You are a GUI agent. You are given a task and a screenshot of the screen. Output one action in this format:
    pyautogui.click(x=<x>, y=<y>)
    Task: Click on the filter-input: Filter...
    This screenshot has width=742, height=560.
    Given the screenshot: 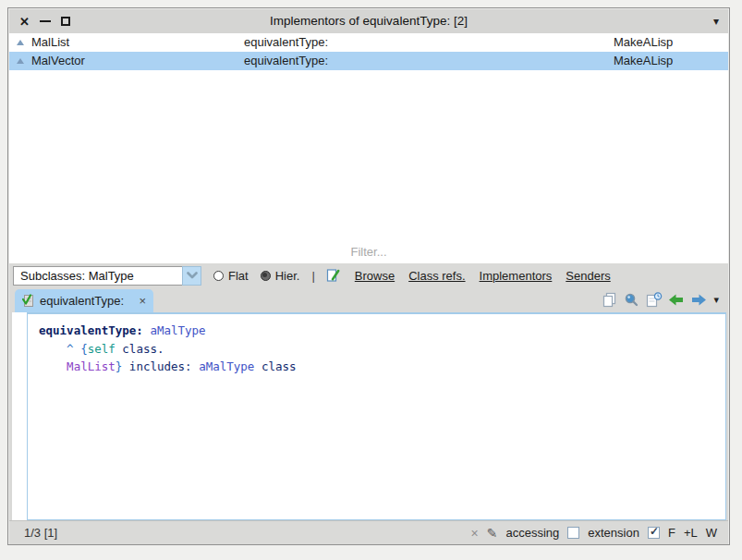 What is the action you would take?
    pyautogui.click(x=369, y=251)
    